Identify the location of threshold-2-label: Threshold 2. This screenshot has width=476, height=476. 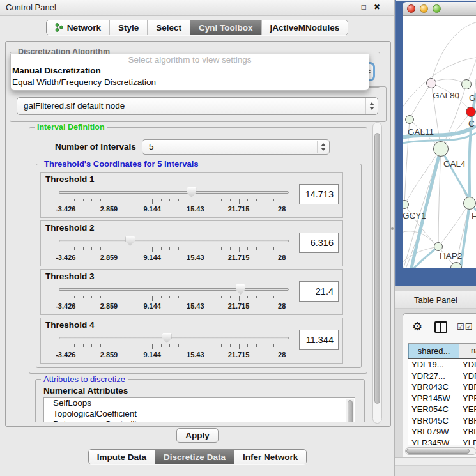
(70, 227).